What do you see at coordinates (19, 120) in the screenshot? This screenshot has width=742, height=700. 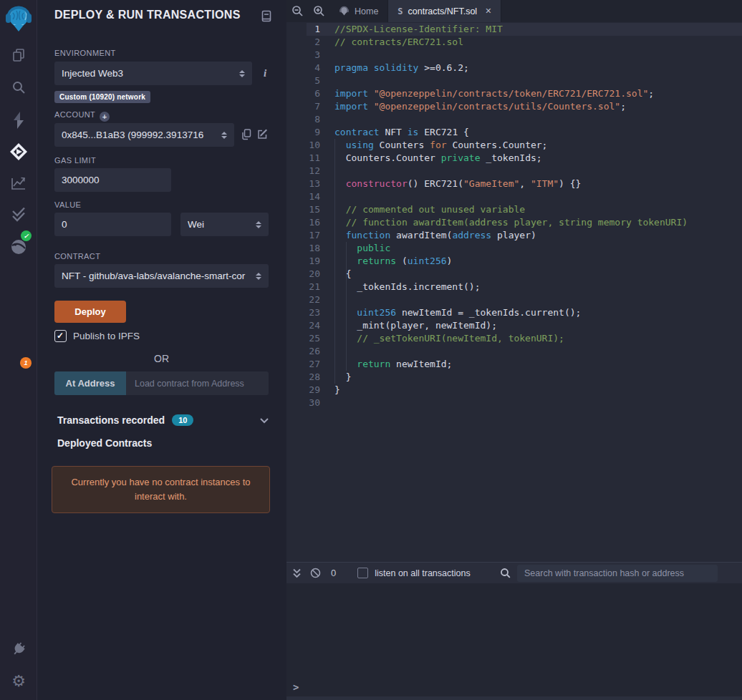 I see `solidity-compiler-icon: ✓` at bounding box center [19, 120].